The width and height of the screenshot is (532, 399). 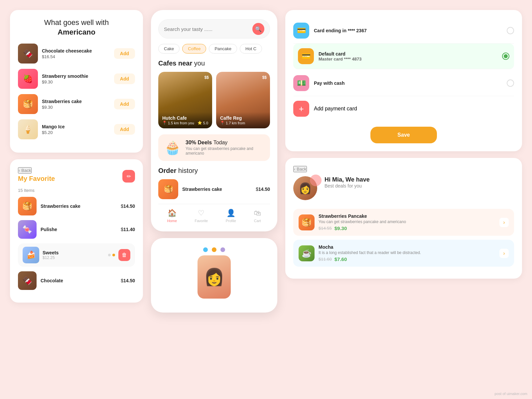 I want to click on add-payment-label: Add payment card, so click(x=335, y=109).